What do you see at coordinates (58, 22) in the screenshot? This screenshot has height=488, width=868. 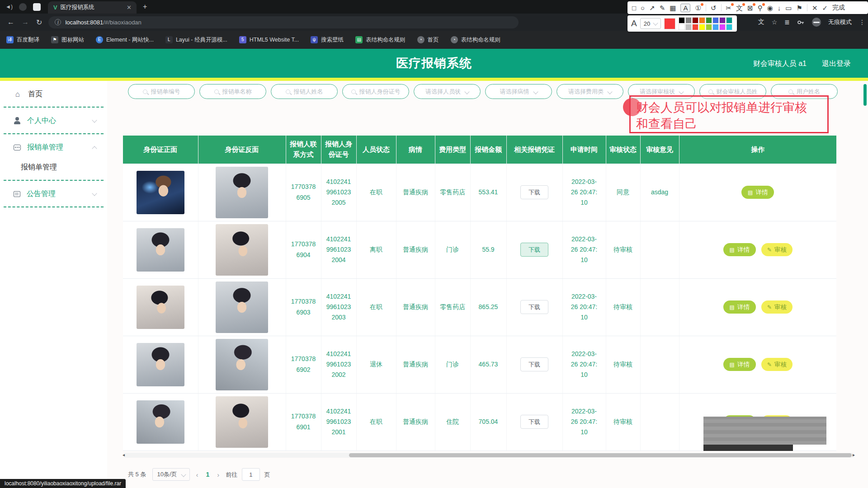 I see `site-info-icon: i` at bounding box center [58, 22].